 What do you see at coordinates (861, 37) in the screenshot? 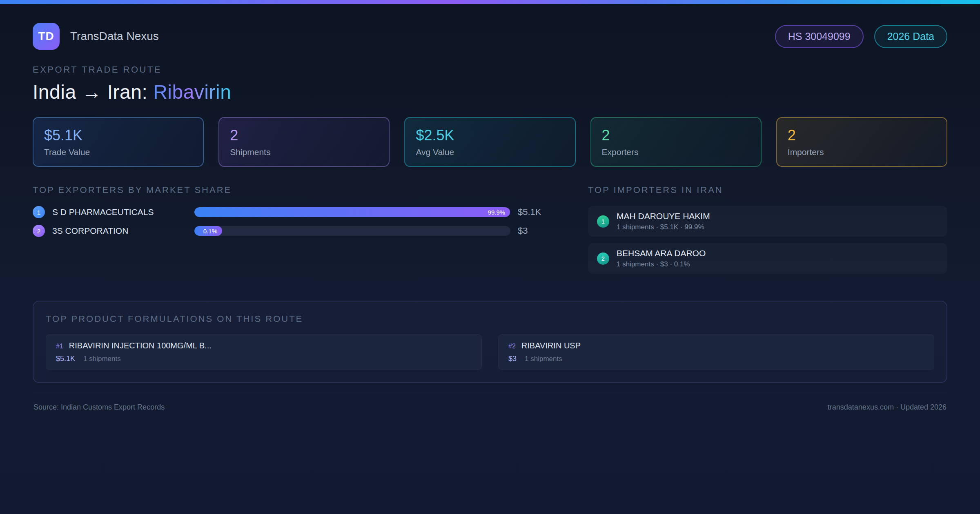
I see `header-badges: HS 30049099 2026 Data` at bounding box center [861, 37].